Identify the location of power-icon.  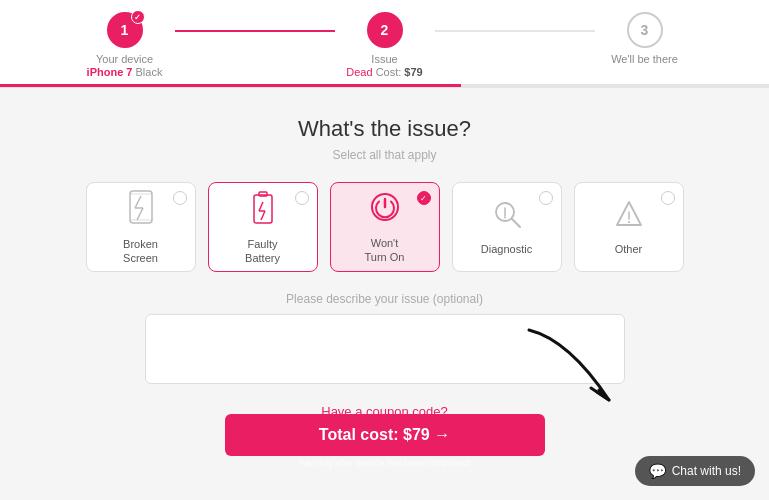
(385, 210).